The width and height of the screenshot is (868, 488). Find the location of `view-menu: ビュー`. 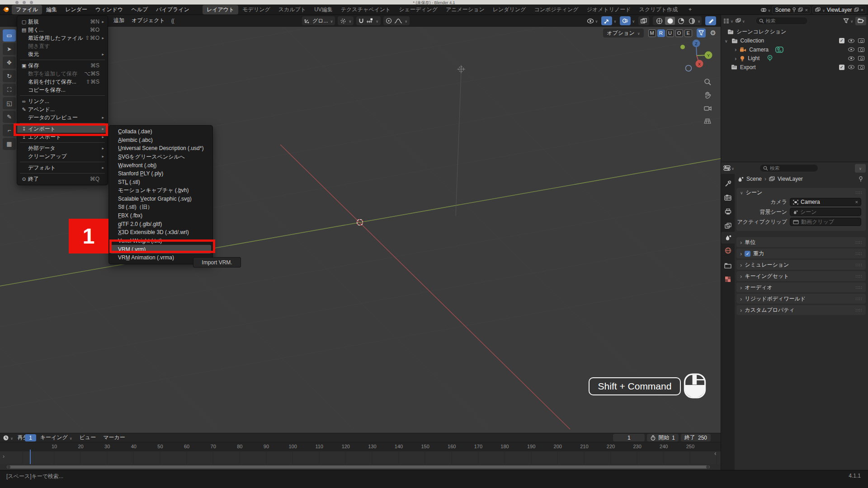

view-menu: ビュー is located at coordinates (88, 437).